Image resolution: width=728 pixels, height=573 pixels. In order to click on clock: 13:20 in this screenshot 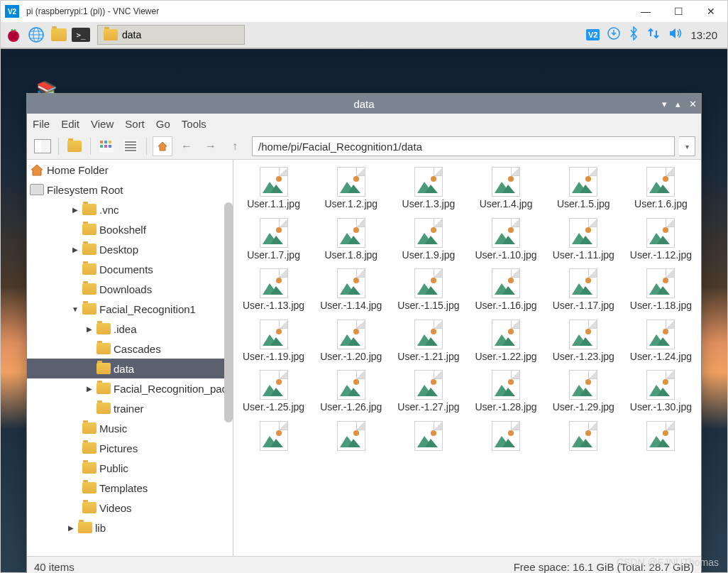, I will do `click(704, 36)`.